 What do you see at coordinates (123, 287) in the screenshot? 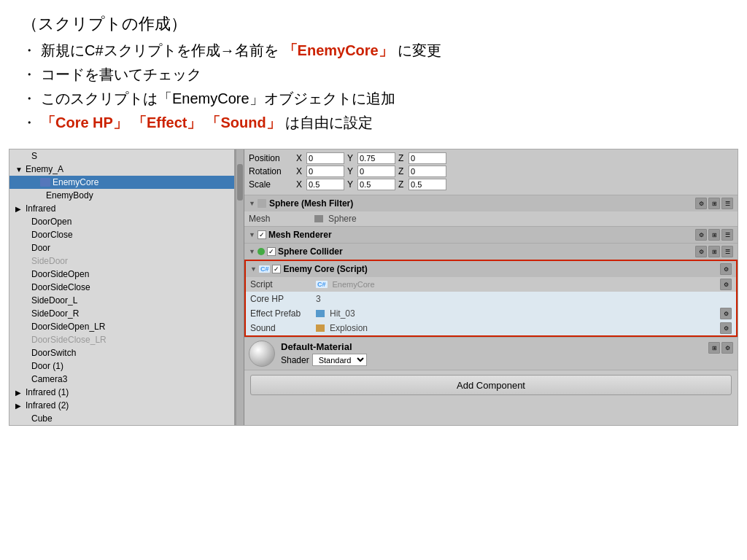
I see `hierarchy-panel: S ▼ Enemy_A EnemyCore EnemyBody ▶ Infrar…` at bounding box center [123, 287].